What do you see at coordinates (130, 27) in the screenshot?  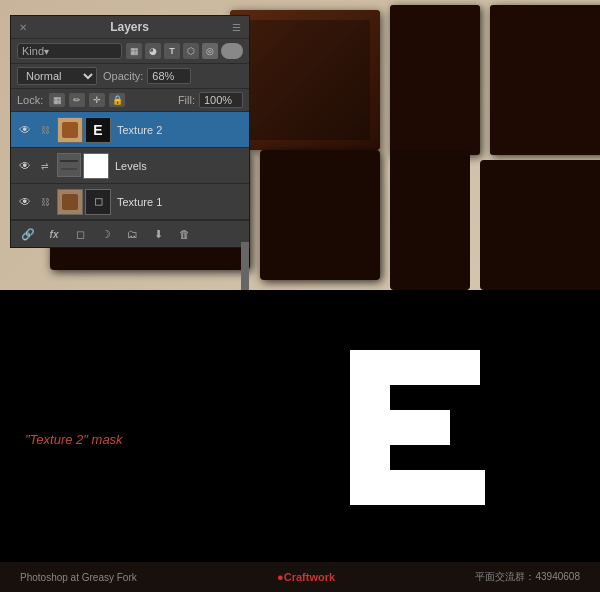 I see `panel-title: Layers` at bounding box center [130, 27].